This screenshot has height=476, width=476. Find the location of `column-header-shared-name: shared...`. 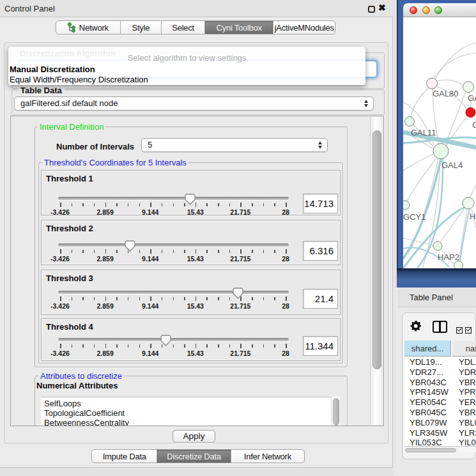

column-header-shared-name: shared... is located at coordinates (428, 349).